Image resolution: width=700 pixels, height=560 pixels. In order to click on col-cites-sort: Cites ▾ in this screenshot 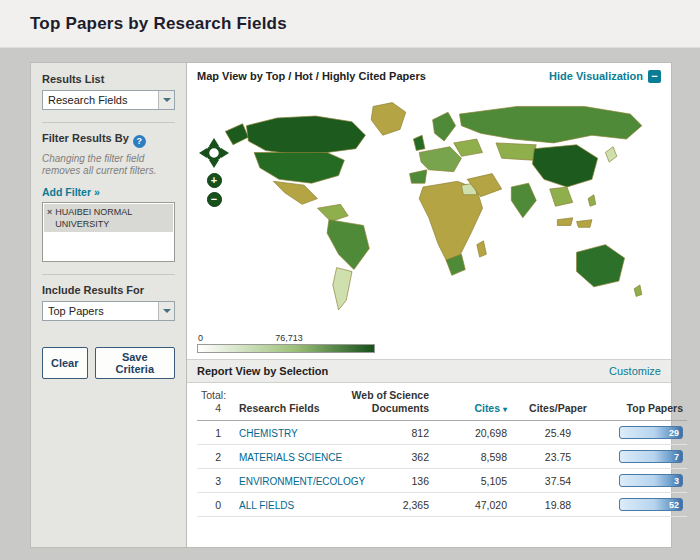, I will do `click(476, 403)`.